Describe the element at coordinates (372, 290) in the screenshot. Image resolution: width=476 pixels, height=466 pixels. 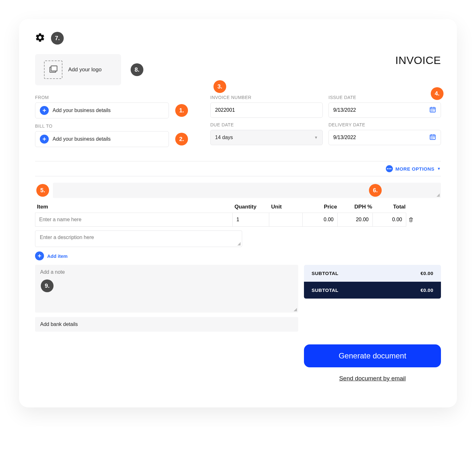
I see `grandtotal-row: SUBTOTAL €0.00` at that location.